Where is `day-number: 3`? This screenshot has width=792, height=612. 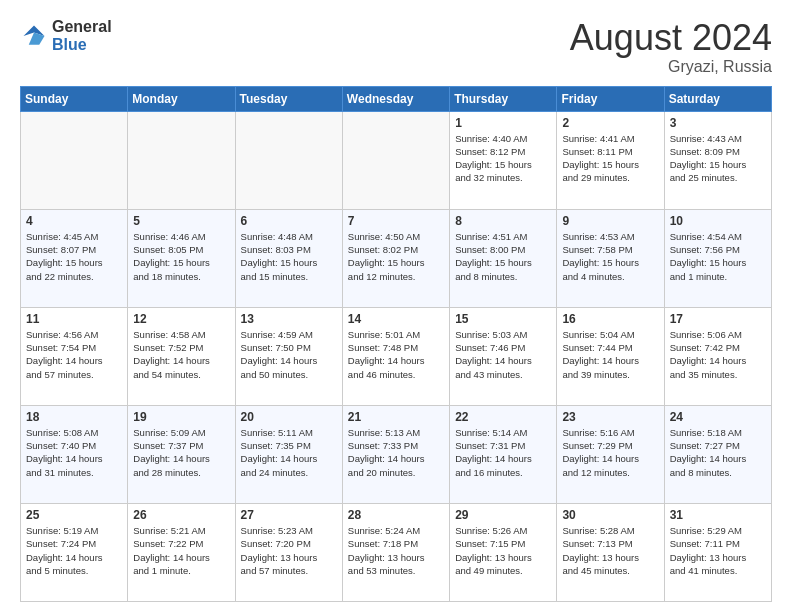 day-number: 3 is located at coordinates (718, 123).